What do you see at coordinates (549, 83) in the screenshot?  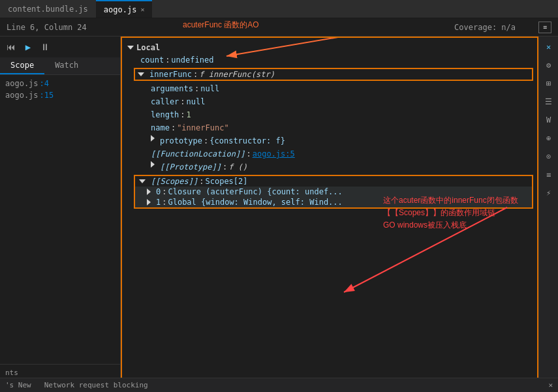 I see `sidebar-icon-3: ⊞` at bounding box center [549, 83].